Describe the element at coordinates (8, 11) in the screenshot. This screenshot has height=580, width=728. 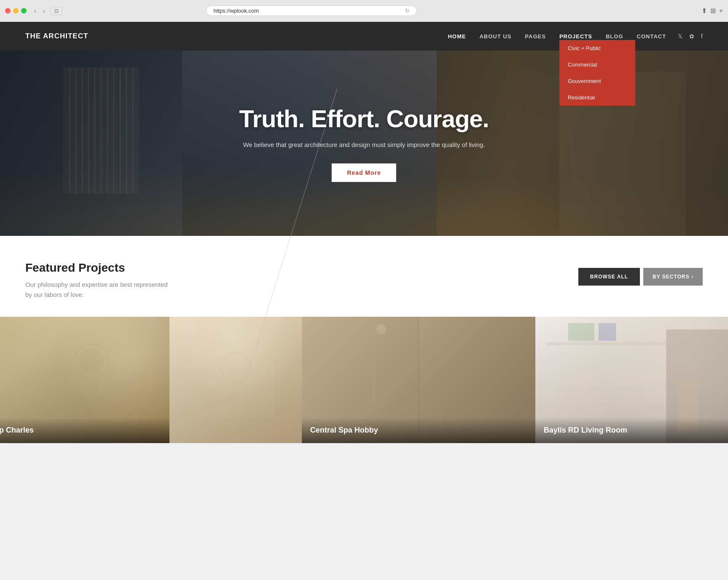
I see `close-dot` at that location.